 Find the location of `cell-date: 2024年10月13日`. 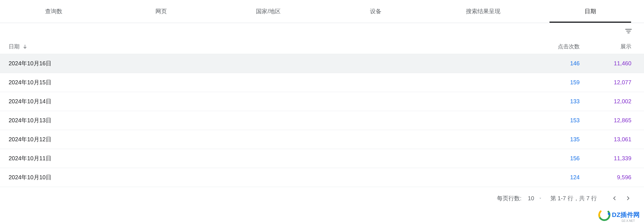

cell-date: 2024年10月13日 is located at coordinates (267, 120).